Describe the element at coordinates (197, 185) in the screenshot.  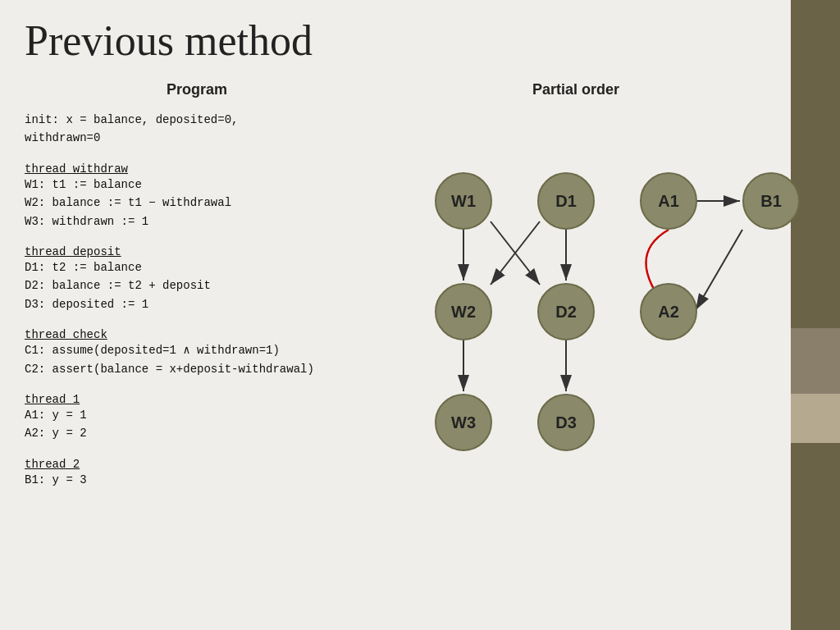
I see `tw-line-0: W1: t1 := balance` at that location.